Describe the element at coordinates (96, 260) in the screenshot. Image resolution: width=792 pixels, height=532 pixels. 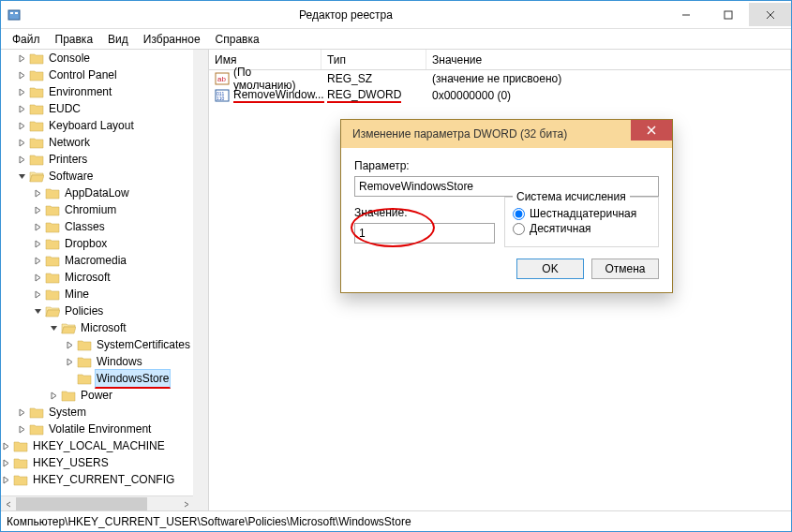
I see `tree-label: Macromedia` at that location.